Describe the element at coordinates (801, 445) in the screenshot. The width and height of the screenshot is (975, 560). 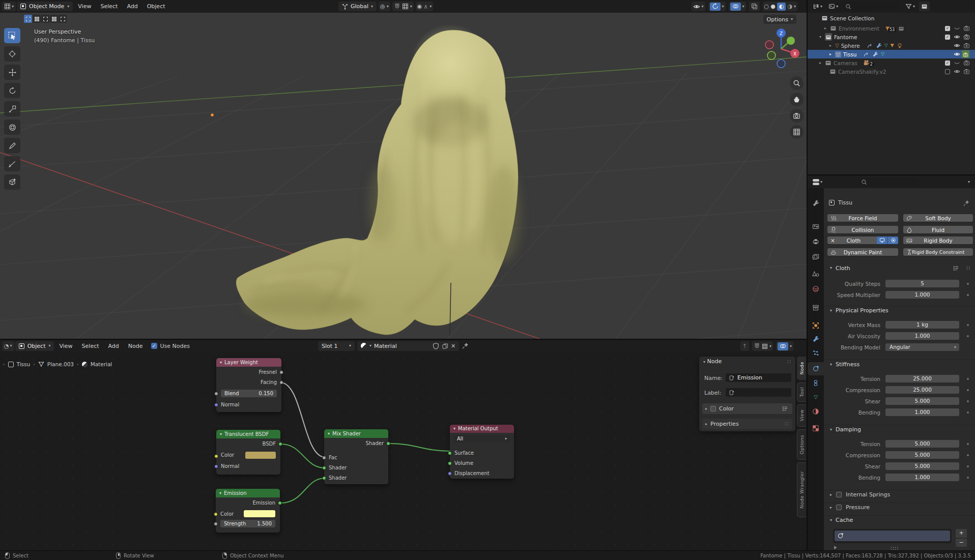
I see `sidebar-tab-options: Options` at that location.